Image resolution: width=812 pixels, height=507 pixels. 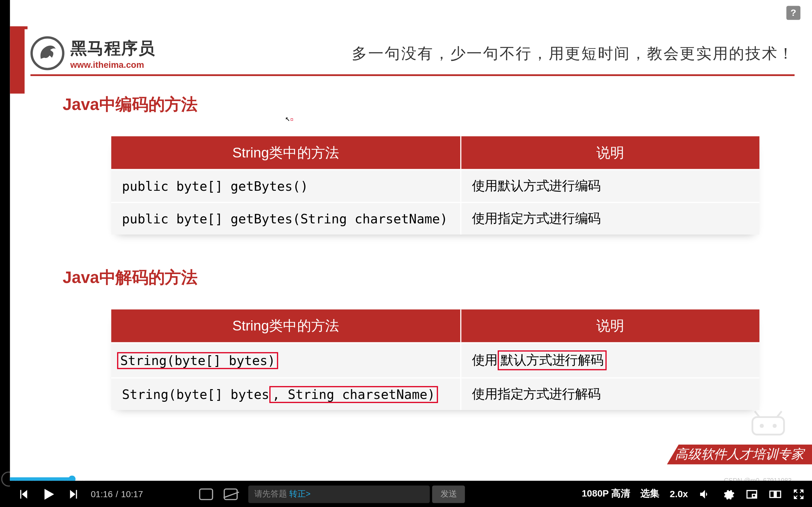 What do you see at coordinates (48, 53) in the screenshot?
I see `logo-icon` at bounding box center [48, 53].